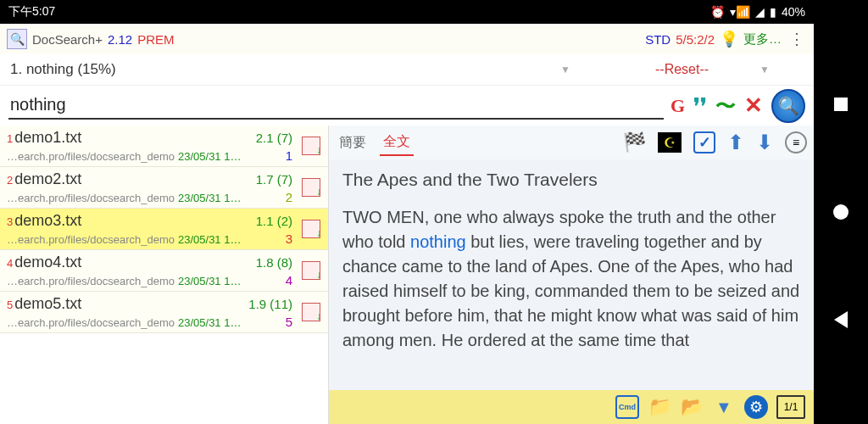 The image size is (868, 424). Describe the element at coordinates (659, 407) in the screenshot. I see `folder-star-icon: 📁` at that location.